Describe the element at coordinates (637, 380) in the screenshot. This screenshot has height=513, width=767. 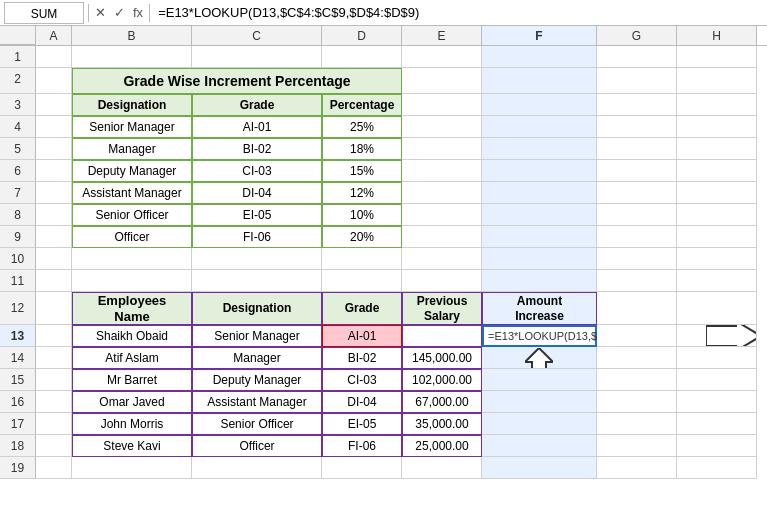
I see `cell-g15` at that location.